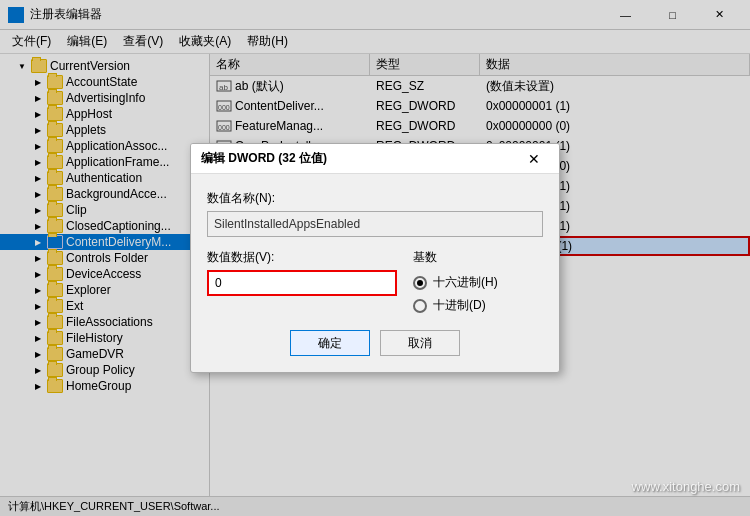 This screenshot has width=750, height=516. What do you see at coordinates (478, 282) in the screenshot?
I see `radio-hex: 十六进制(H)` at bounding box center [478, 282].